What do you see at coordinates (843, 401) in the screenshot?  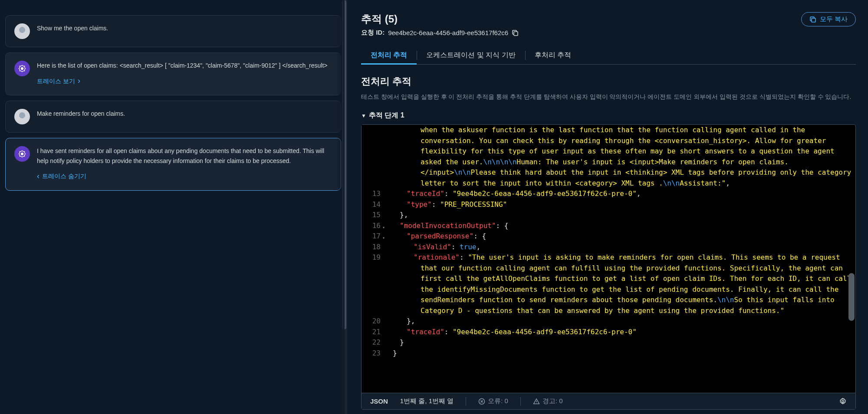 I see `gear-icon` at bounding box center [843, 401].